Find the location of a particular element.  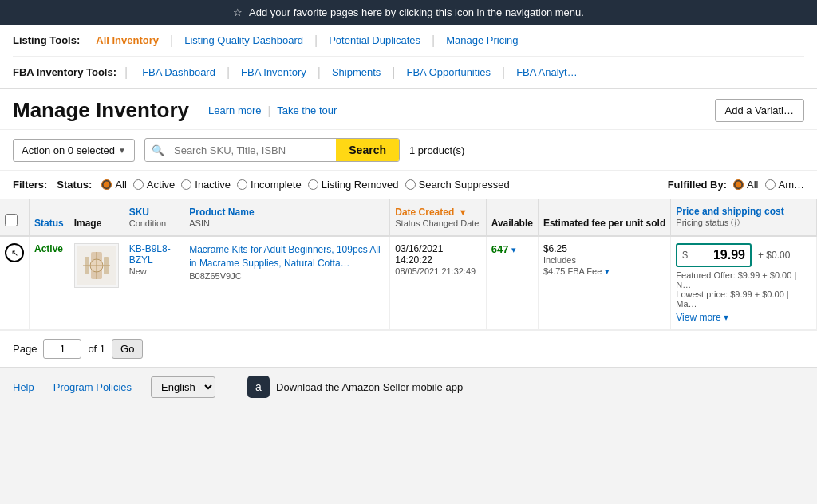

price-input-row: $ + $0.00 is located at coordinates (744, 255).